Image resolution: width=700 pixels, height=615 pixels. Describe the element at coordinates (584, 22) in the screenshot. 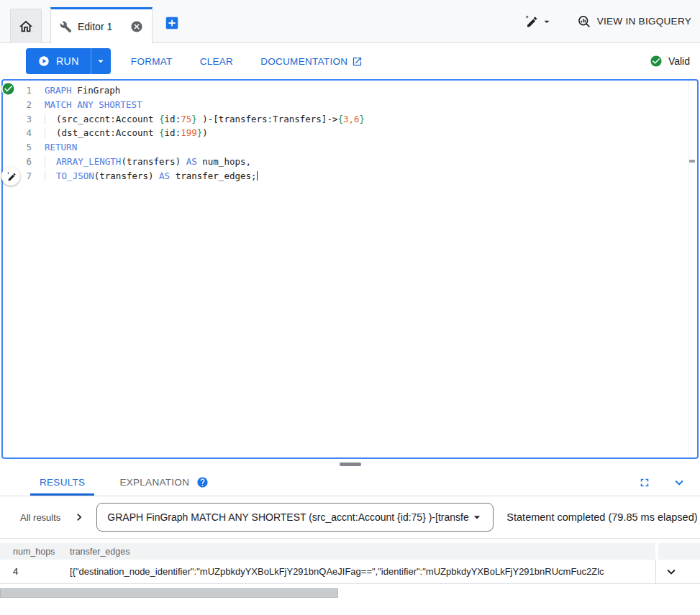

I see `query-icon` at that location.